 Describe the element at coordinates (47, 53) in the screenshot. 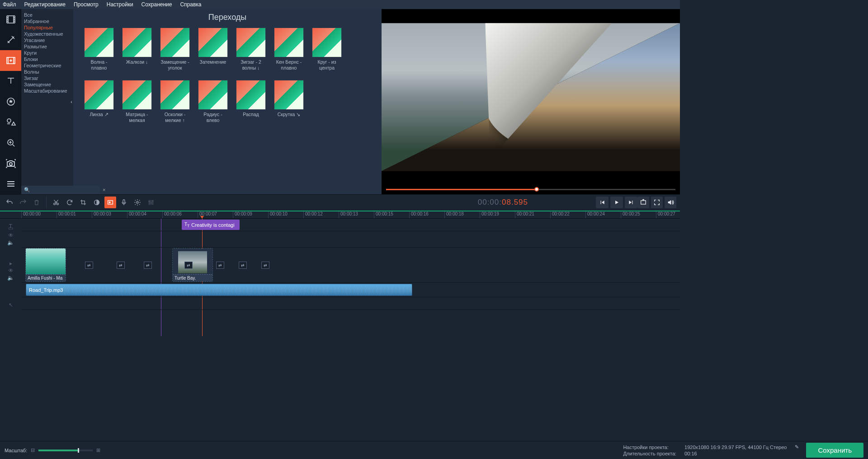

I see `category-item: Круги` at that location.